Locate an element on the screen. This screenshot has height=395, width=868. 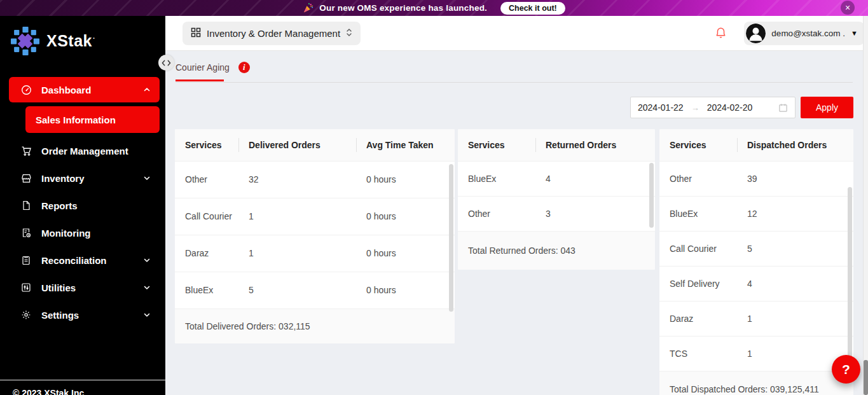
table-total: Total Delivered Orders: 032,115 is located at coordinates (315, 326).